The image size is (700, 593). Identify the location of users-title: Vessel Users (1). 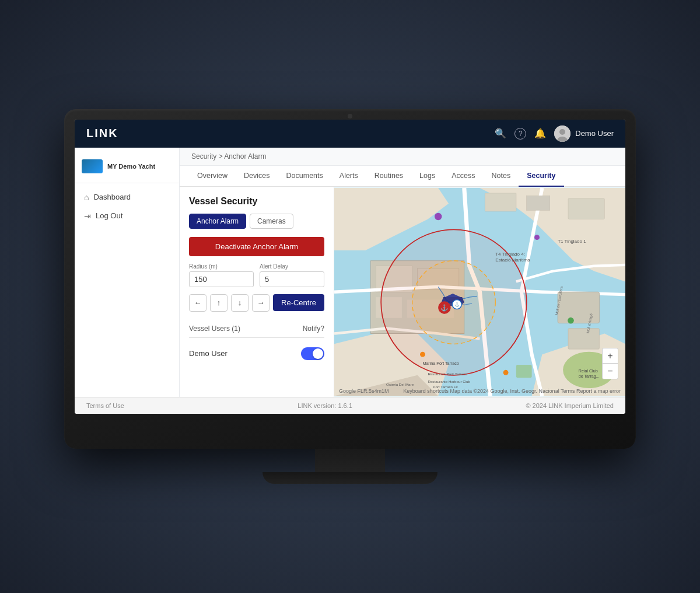
(215, 329).